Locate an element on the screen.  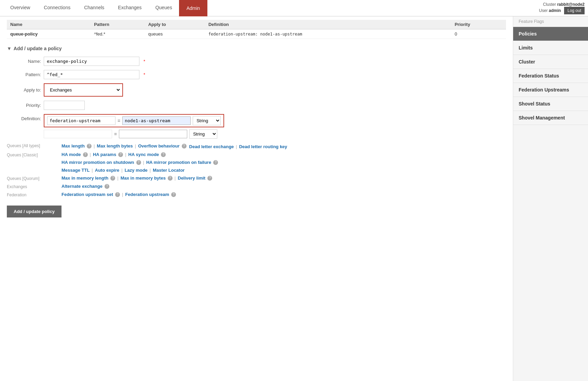
sidebar-item-cluster: Cluster is located at coordinates (551, 62).